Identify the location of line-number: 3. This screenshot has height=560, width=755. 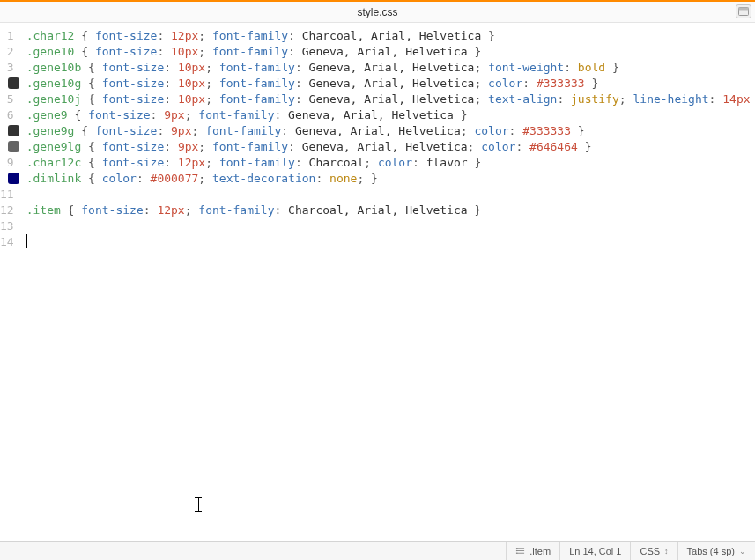
(7, 68).